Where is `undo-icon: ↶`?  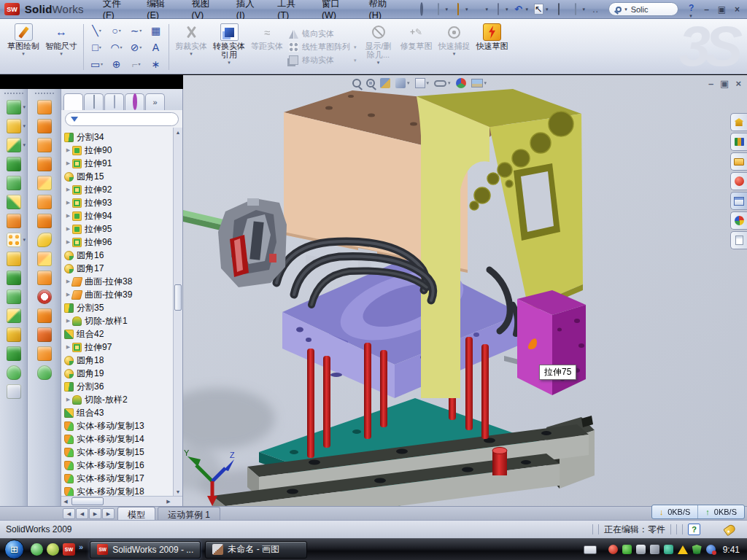
undo-icon: ↶ is located at coordinates (519, 9).